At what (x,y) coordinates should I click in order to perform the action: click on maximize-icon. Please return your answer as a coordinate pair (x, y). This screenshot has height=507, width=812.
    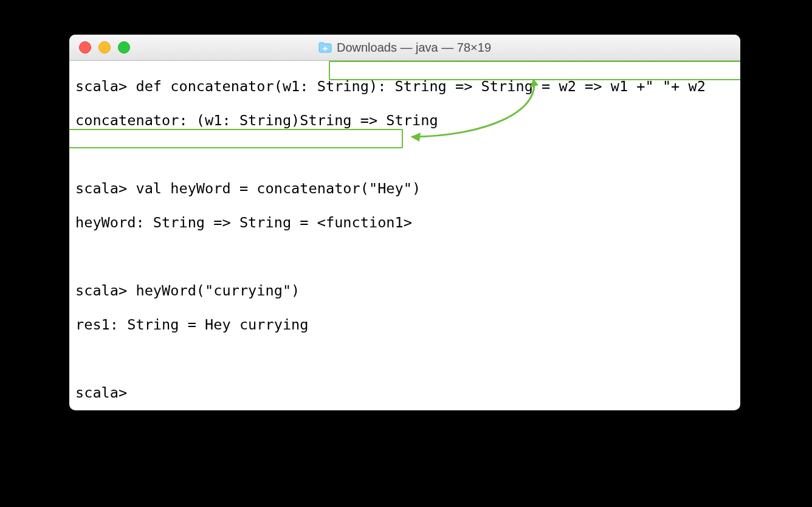
    Looking at the image, I should click on (124, 47).